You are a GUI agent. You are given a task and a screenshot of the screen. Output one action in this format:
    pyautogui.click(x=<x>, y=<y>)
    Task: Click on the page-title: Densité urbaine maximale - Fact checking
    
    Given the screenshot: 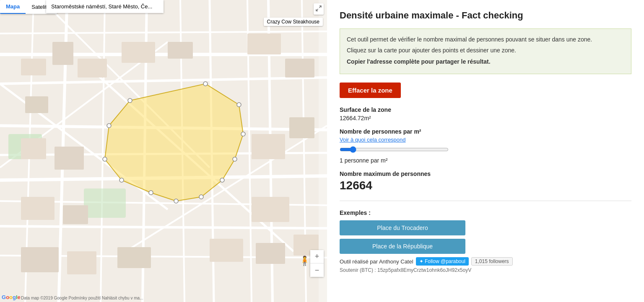 What is the action you would take?
    pyautogui.click(x=486, y=15)
    